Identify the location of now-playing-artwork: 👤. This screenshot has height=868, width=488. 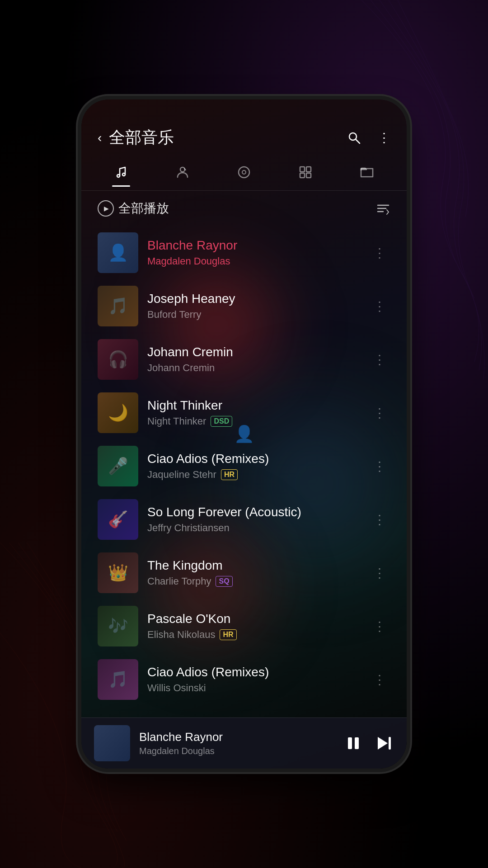
(112, 743).